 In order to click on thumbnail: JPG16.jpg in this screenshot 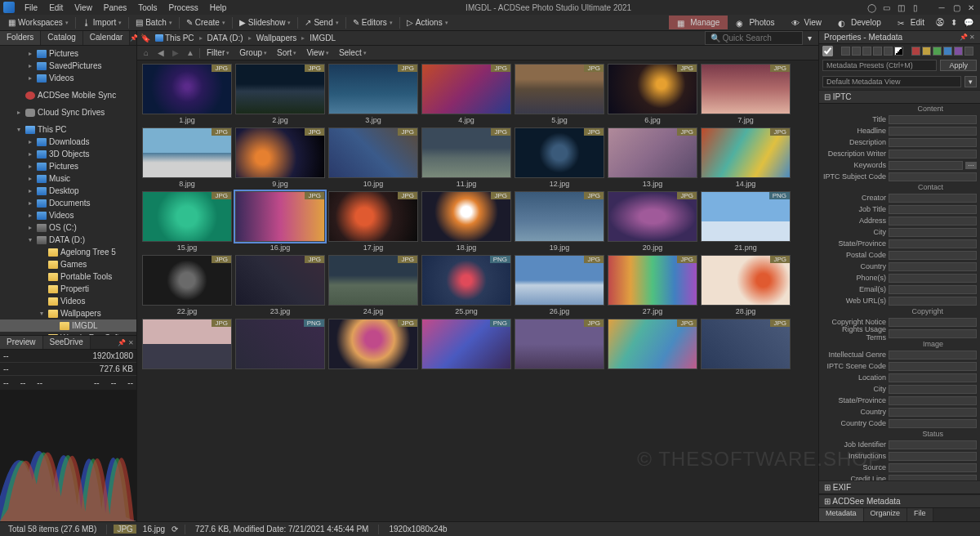, I will do `click(280, 222)`.